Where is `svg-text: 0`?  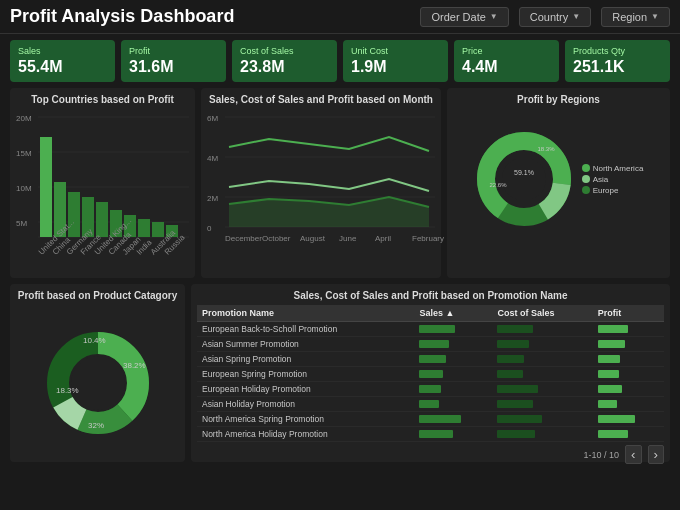 svg-text: 0 is located at coordinates (210, 228).